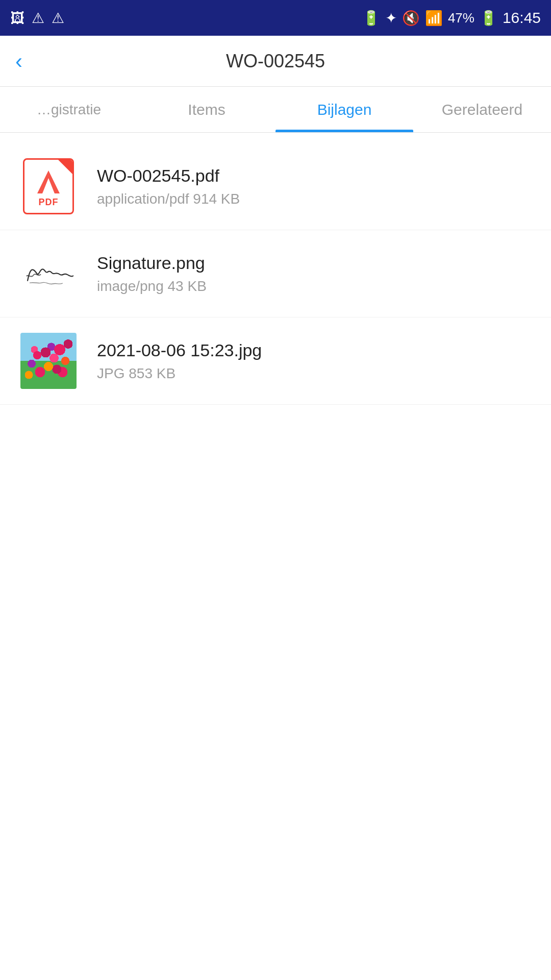 The image size is (551, 980). Describe the element at coordinates (489, 18) in the screenshot. I see `battery-indicator: 🔋` at that location.